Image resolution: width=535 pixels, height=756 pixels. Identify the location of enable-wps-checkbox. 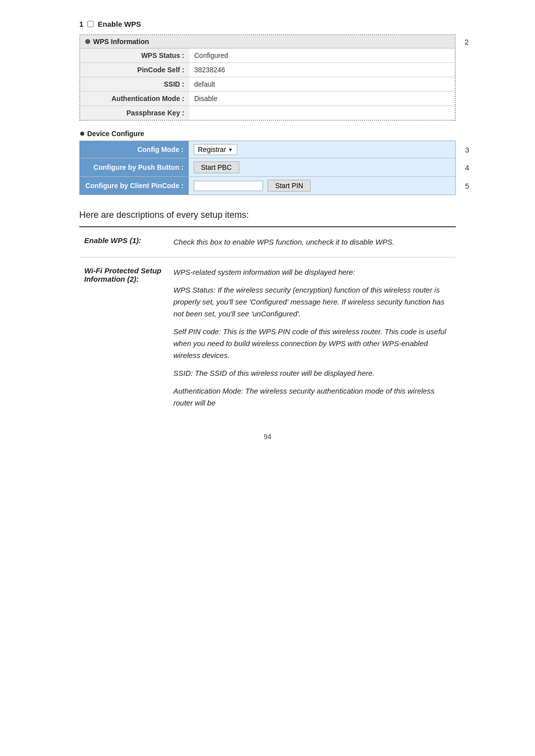
(90, 24).